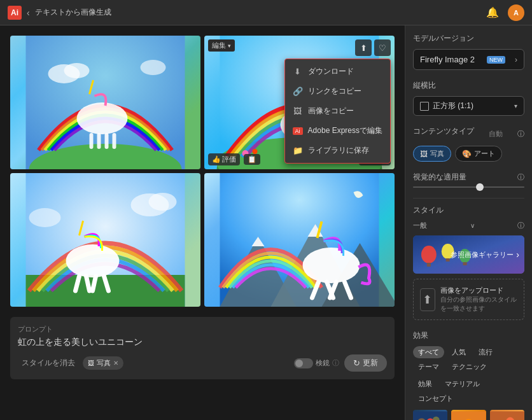 The height and width of the screenshot is (420, 532). I want to click on effect-bokeh: ボケ効果, so click(430, 415).